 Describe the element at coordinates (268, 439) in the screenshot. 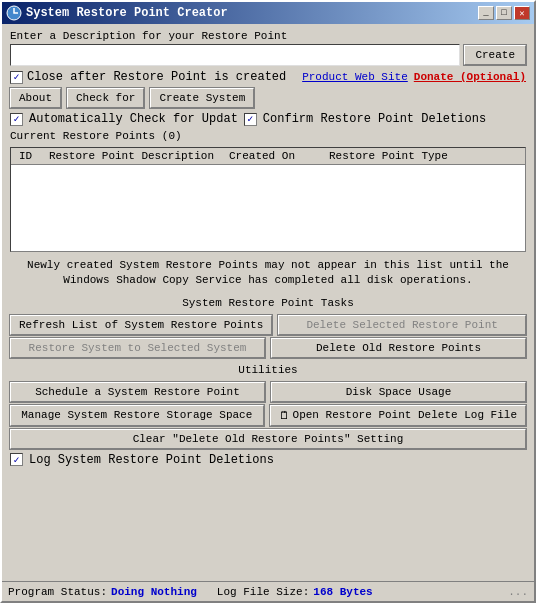

I see `utilities-row-3: Clear "Delete Old Restore Points" Settin…` at that location.